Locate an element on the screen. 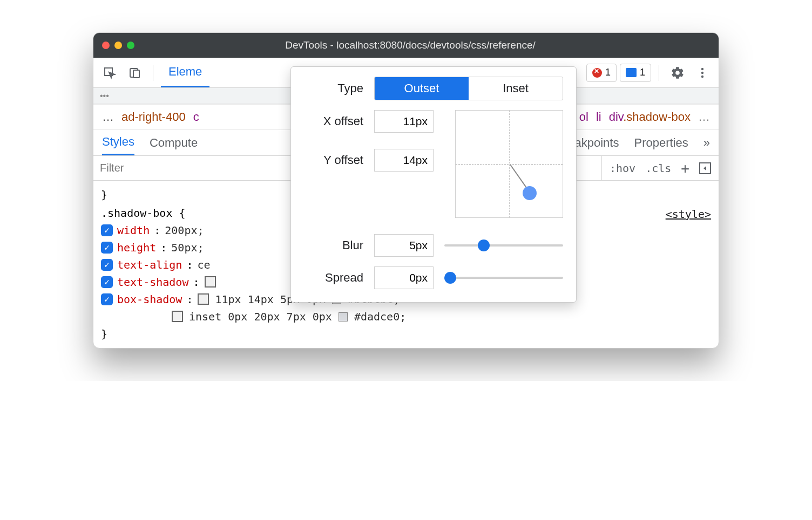 The height and width of the screenshot is (520, 812). close-icon is located at coordinates (106, 45).